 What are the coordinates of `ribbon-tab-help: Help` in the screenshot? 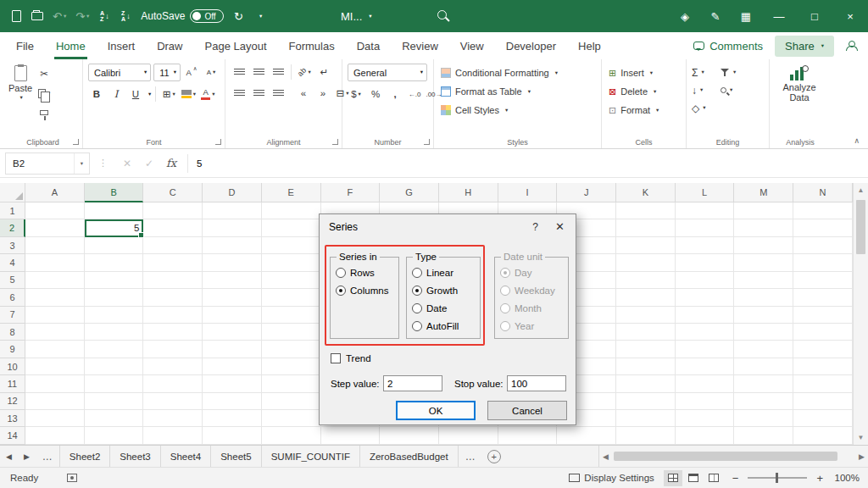 It's located at (590, 46).